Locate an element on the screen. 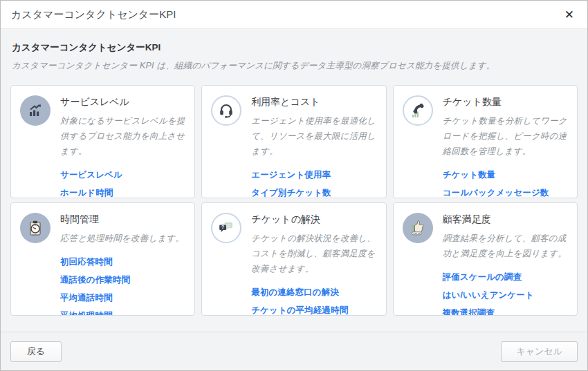 The image size is (588, 371). section-heading: カスタマーコンタクトセンターKPI is located at coordinates (294, 48).